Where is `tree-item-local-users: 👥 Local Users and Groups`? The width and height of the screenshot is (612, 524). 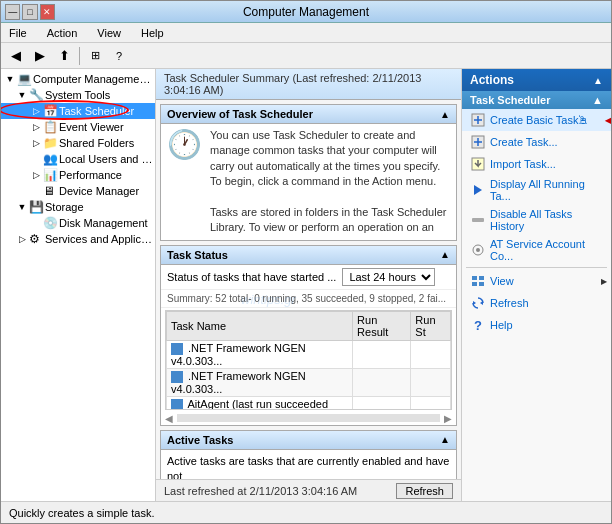
tree-item-local-users: 👥 Local Users and Groups is located at coordinates (78, 159).